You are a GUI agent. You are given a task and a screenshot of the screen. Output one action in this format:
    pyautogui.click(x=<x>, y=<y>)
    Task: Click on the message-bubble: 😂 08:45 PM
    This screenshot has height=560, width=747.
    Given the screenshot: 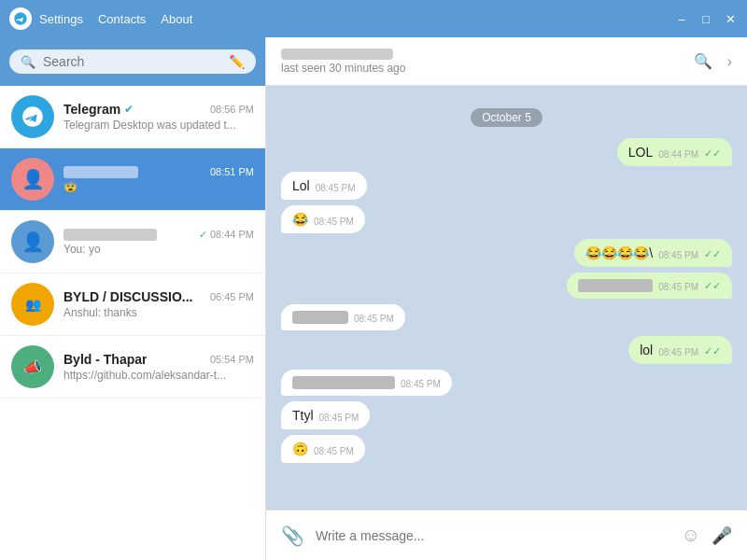 What is the action you would take?
    pyautogui.click(x=323, y=219)
    